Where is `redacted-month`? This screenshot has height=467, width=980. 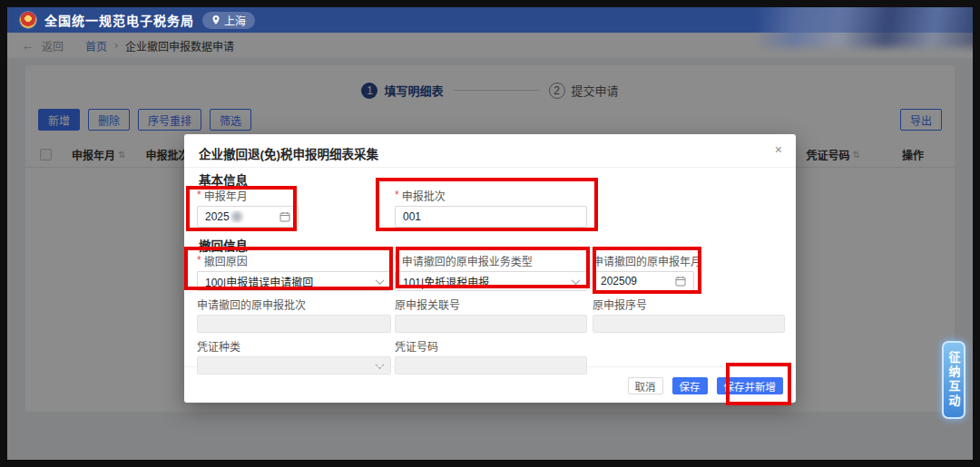
redacted-month is located at coordinates (237, 217).